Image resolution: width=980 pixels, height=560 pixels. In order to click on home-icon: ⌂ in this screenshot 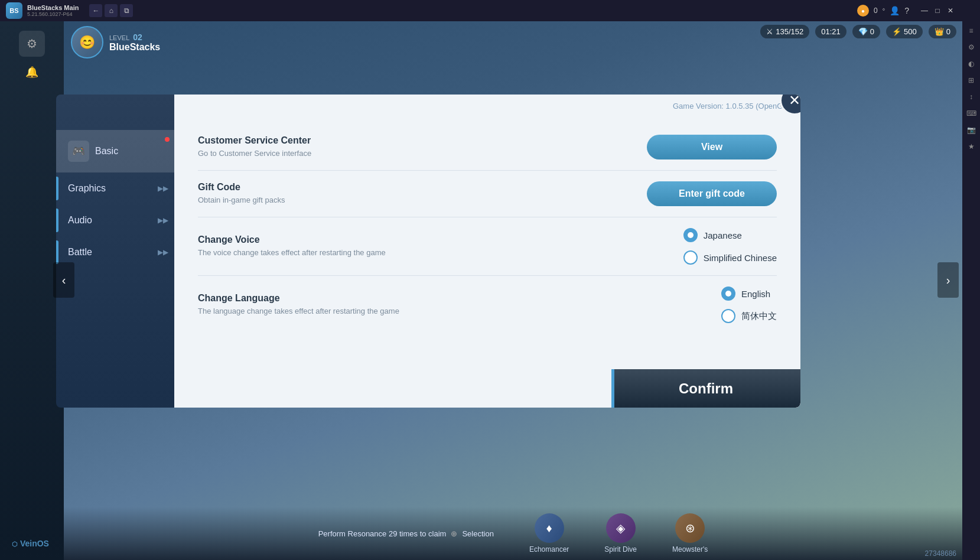, I will do `click(111, 11)`.